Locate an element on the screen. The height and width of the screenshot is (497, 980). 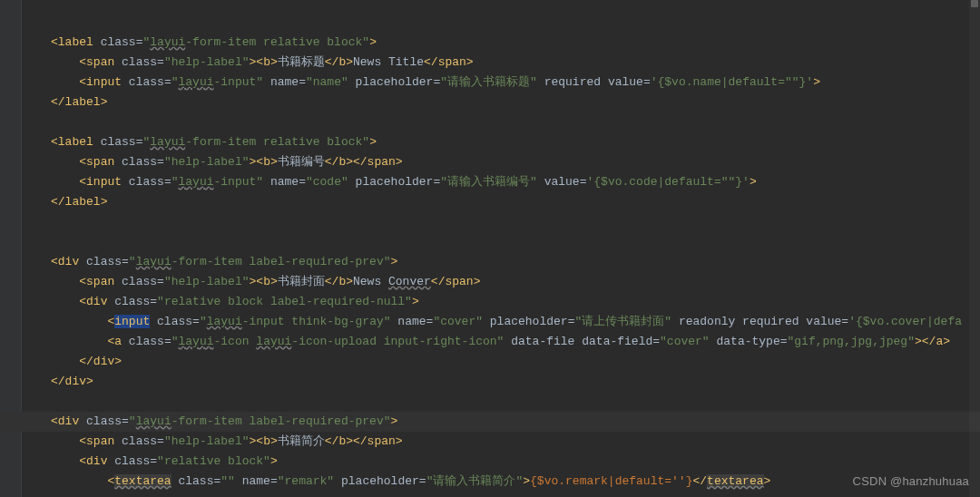
code-line: <span class="help-label"><b>书籍标题</b>News… is located at coordinates (501, 63).